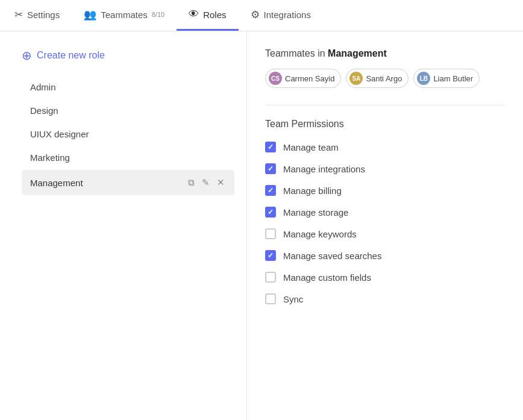  Describe the element at coordinates (43, 14) in the screenshot. I see `nav-label-settings: Settings` at that location.